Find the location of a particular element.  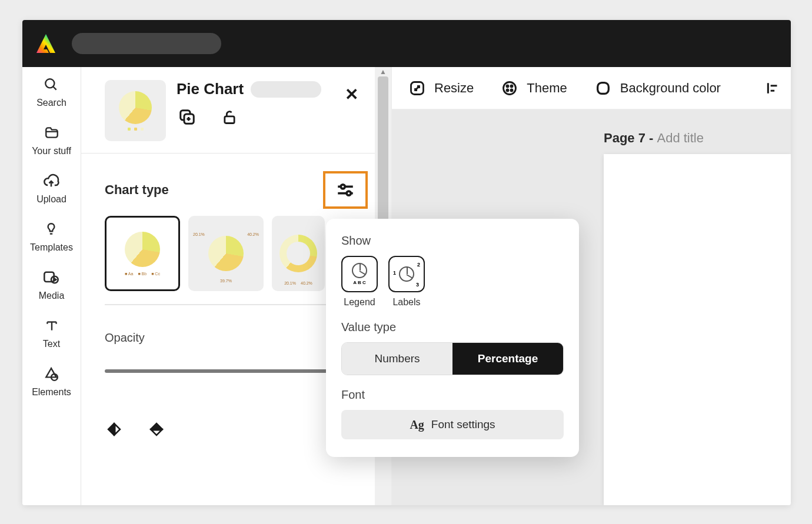

theme-icon is located at coordinates (510, 88).